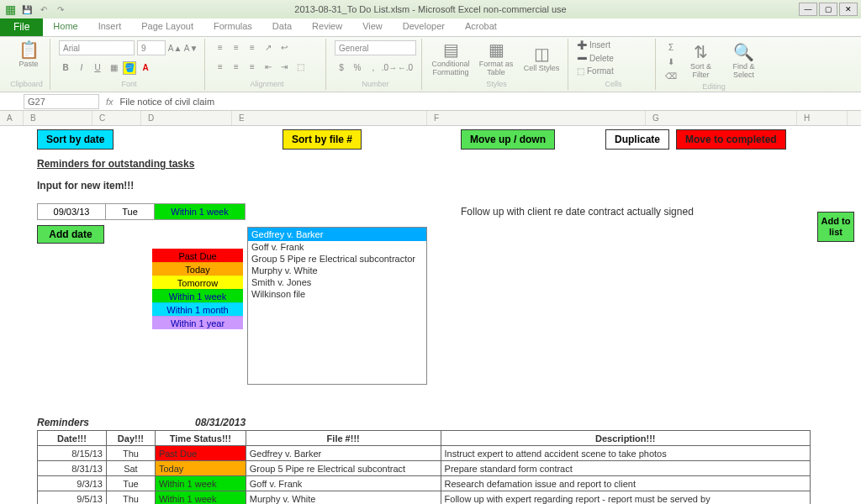 The height and width of the screenshot is (504, 861). I want to click on format-as-table-button: ▦Format as Table, so click(496, 59).